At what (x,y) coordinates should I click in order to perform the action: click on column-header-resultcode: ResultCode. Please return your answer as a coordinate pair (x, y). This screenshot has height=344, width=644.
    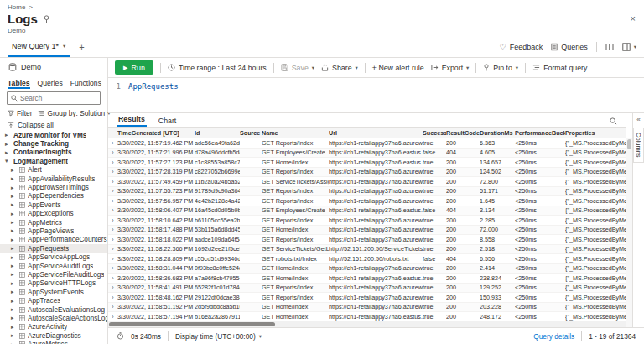
    Looking at the image, I should click on (463, 133).